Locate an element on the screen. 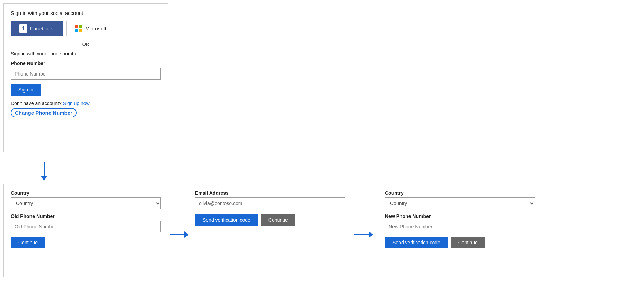 The image size is (644, 290). social-title: Sign in with your social account is located at coordinates (86, 13).